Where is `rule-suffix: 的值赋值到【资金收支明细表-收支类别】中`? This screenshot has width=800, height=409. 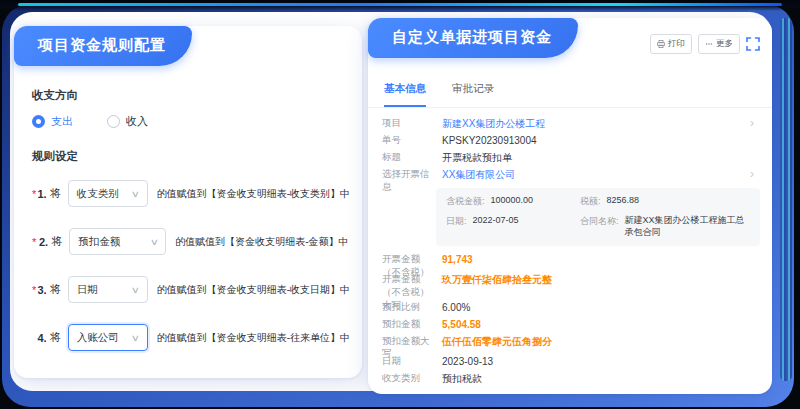 rule-suffix: 的值赋值到【资金收支明细表-收支类别】中 is located at coordinates (254, 194).